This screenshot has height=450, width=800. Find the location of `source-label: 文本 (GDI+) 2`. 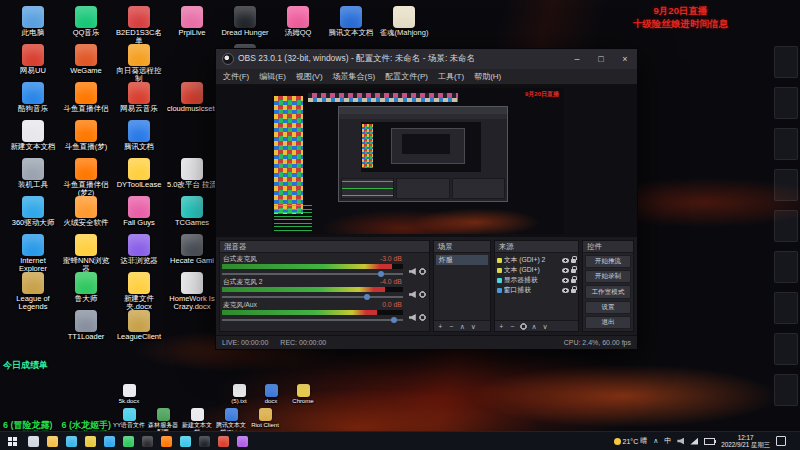

source-label: 文本 (GDI+) 2 is located at coordinates (532, 260).